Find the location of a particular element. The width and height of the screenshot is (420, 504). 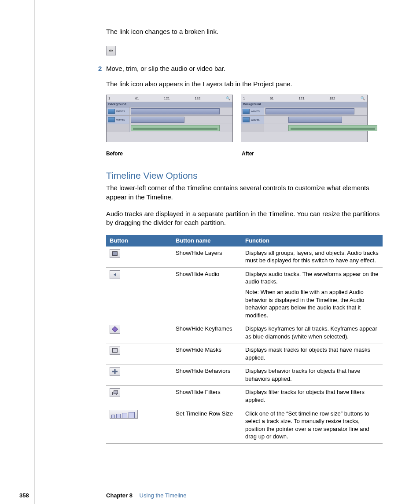

caption-before: Before is located at coordinates (170, 154).